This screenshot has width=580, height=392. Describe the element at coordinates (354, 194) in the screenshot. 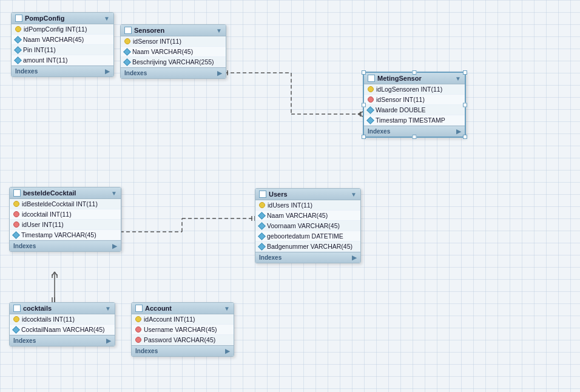

I see `dropdown-arrow-users: ▼` at that location.